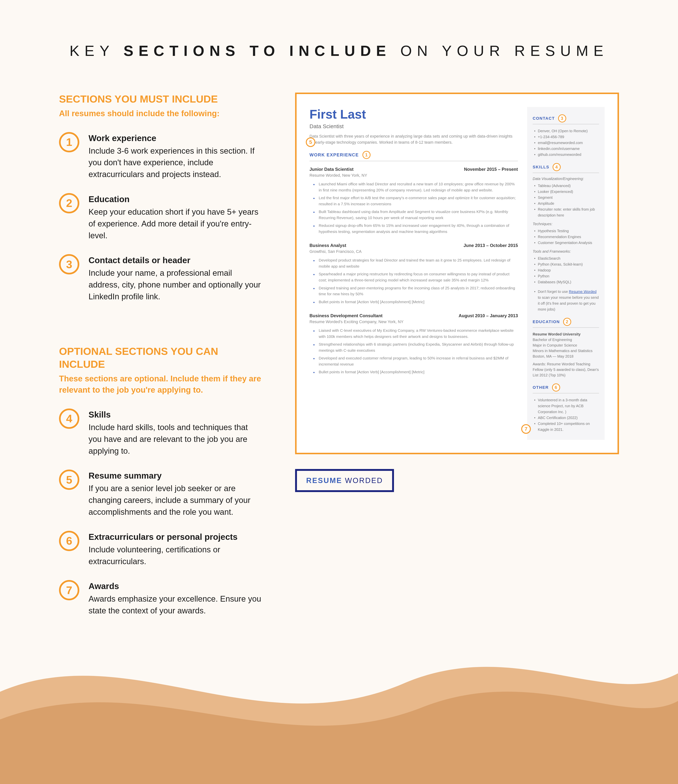  What do you see at coordinates (567, 270) in the screenshot?
I see `skill-item: Hadoop` at bounding box center [567, 270].